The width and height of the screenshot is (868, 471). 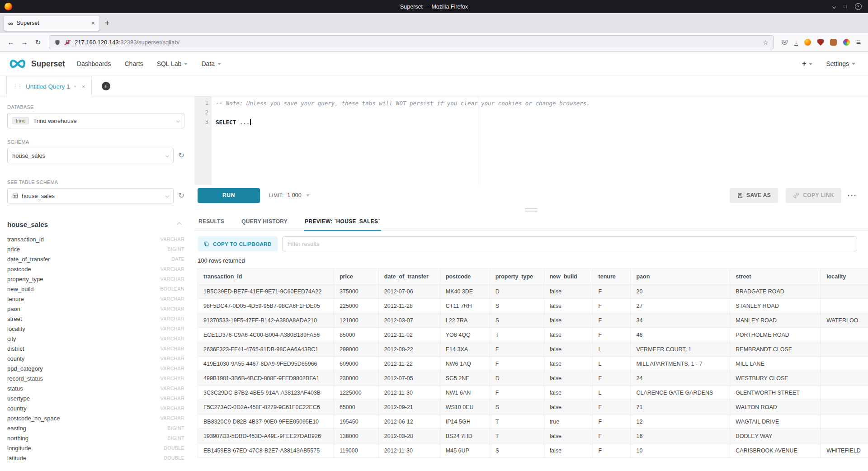 What do you see at coordinates (106, 86) in the screenshot?
I see `add-query-tab-button: +` at bounding box center [106, 86].